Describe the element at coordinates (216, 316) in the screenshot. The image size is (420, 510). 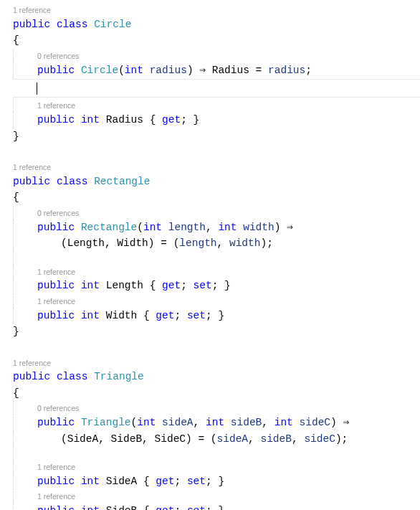
I see `code-line: public int Width { get; set; }` at that location.